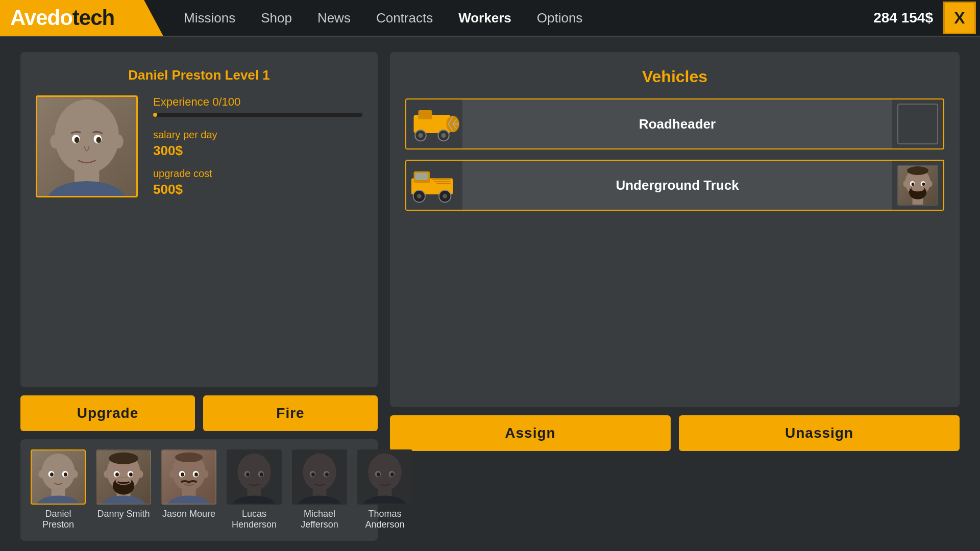 The width and height of the screenshot is (980, 551). Describe the element at coordinates (529, 18) in the screenshot. I see `nav-links: Missions Shop News Contracts Workers Opt…` at that location.